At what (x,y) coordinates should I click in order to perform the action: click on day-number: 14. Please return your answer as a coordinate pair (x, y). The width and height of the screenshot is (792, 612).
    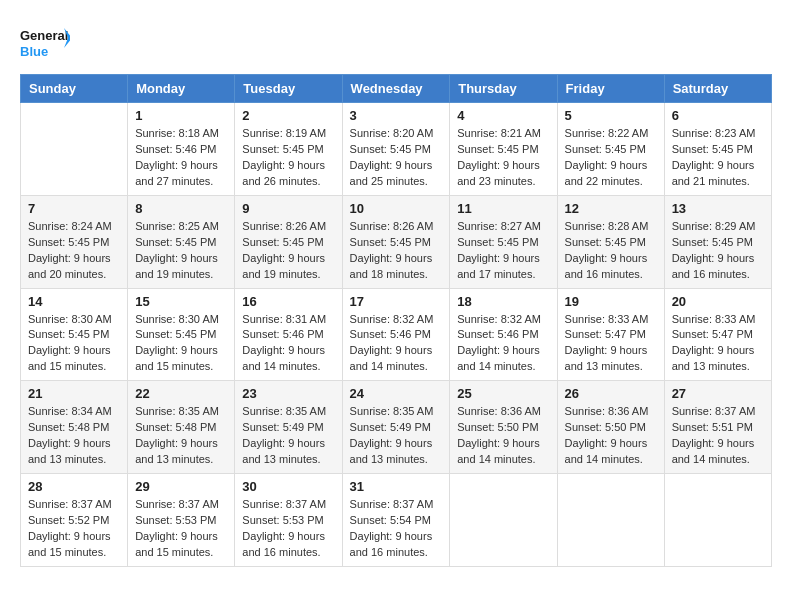
    Looking at the image, I should click on (74, 302).